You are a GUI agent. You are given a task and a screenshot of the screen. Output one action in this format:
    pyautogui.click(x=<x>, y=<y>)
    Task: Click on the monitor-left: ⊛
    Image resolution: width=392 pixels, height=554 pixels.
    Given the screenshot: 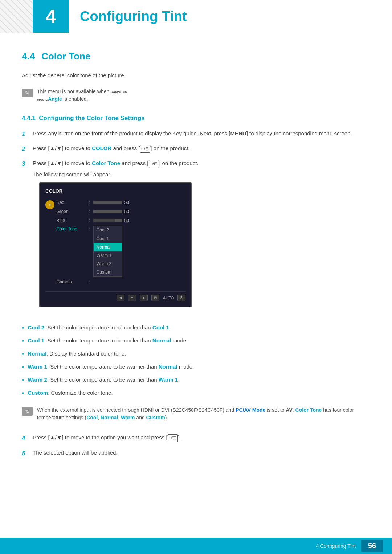 What is the action you would take?
    pyautogui.click(x=51, y=243)
    